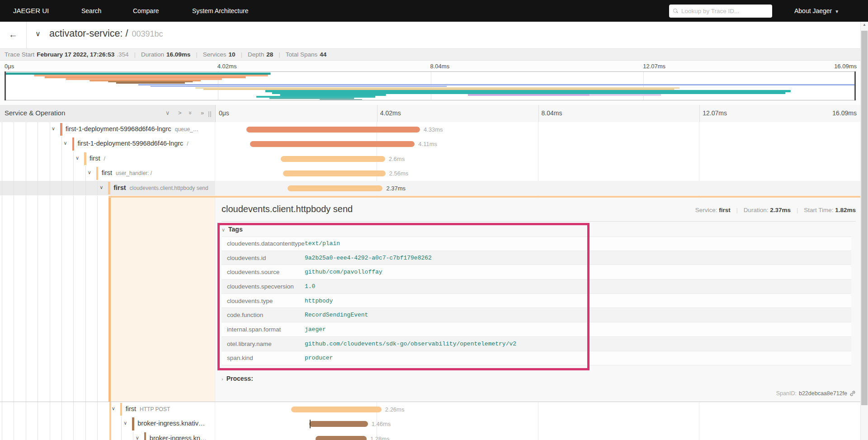 The width and height of the screenshot is (868, 440). What do you see at coordinates (178, 437) in the screenshot?
I see `span-service-name: broker-ingress.kn…` at bounding box center [178, 437].